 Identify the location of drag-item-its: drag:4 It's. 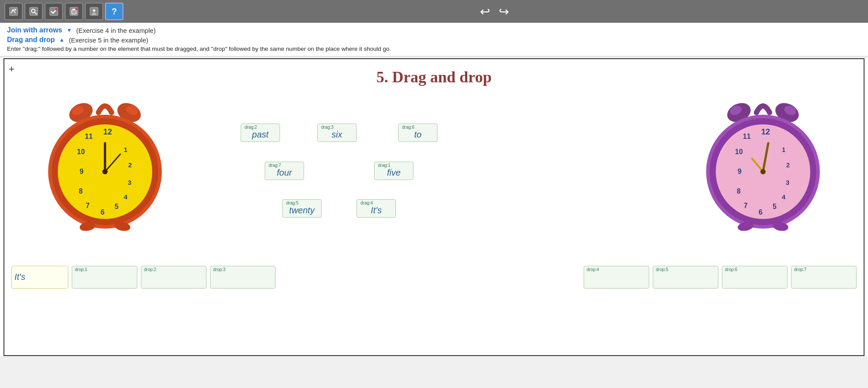
(376, 208).